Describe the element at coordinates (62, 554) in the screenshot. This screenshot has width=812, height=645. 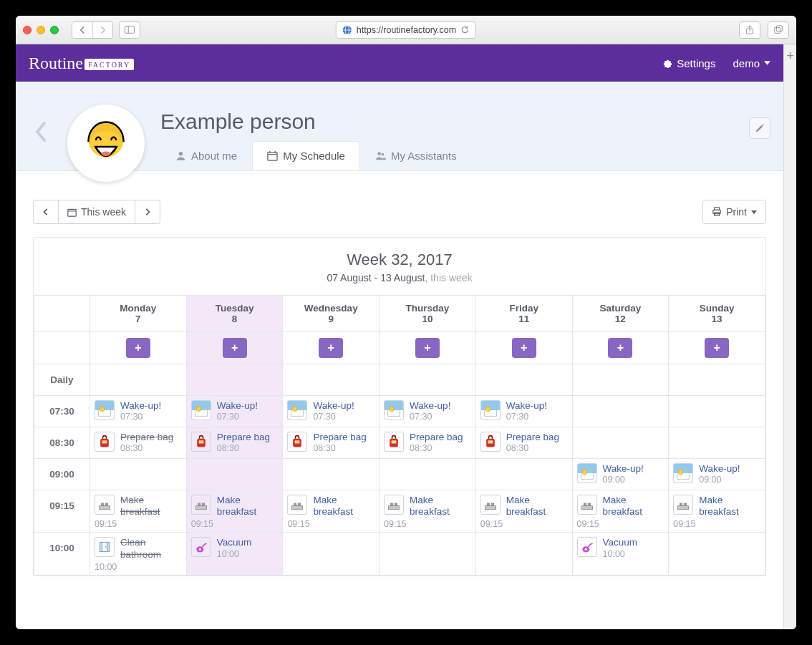
I see `time-label: 10:00` at that location.